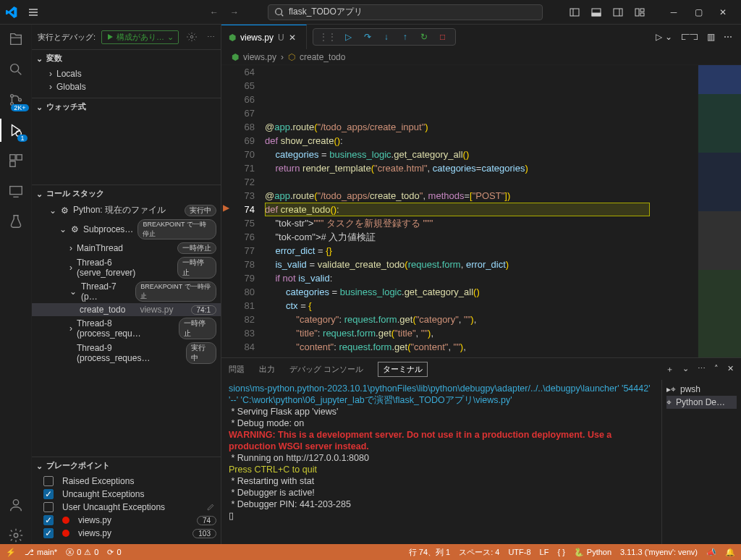 The height and width of the screenshot is (560, 741). What do you see at coordinates (126, 106) in the screenshot?
I see `watch-header: ⌄ウォッチ式` at bounding box center [126, 106].